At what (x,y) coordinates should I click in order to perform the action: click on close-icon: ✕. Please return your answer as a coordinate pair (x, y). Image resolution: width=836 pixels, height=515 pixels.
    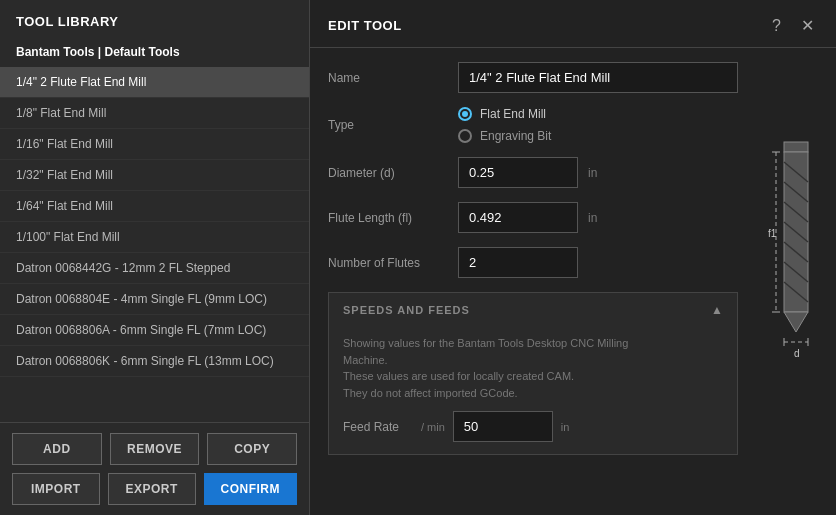
    Looking at the image, I should click on (808, 26).